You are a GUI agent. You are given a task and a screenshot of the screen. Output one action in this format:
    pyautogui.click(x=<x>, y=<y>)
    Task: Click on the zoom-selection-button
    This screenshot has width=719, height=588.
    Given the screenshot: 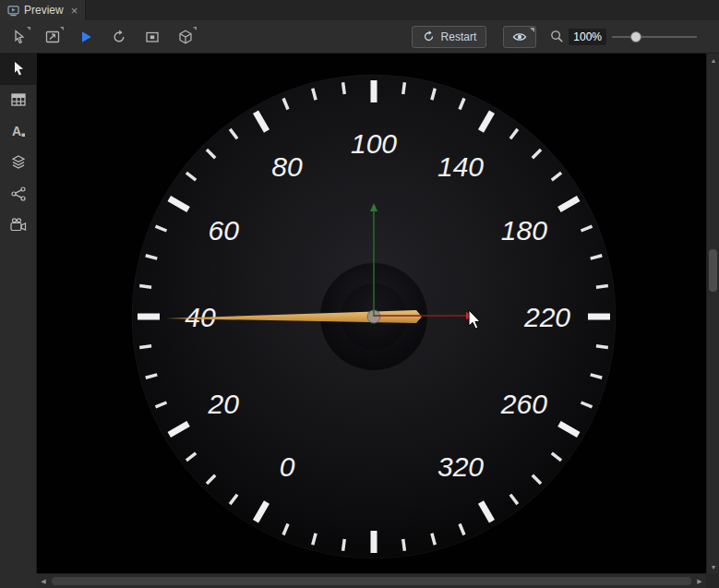 What is the action you would take?
    pyautogui.click(x=53, y=37)
    